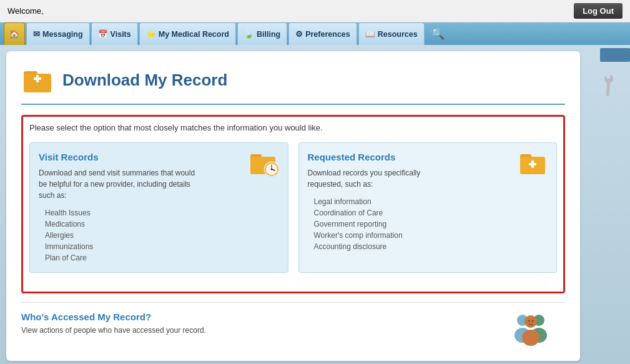 This screenshot has height=364, width=630. What do you see at coordinates (428, 207) in the screenshot?
I see `requested-records-card: Requested Records Download records you s…` at bounding box center [428, 207].